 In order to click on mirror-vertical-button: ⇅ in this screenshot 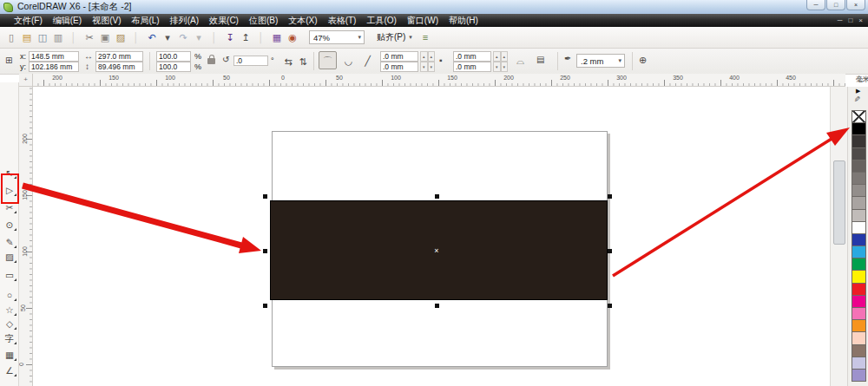, I will do `click(303, 61)`.